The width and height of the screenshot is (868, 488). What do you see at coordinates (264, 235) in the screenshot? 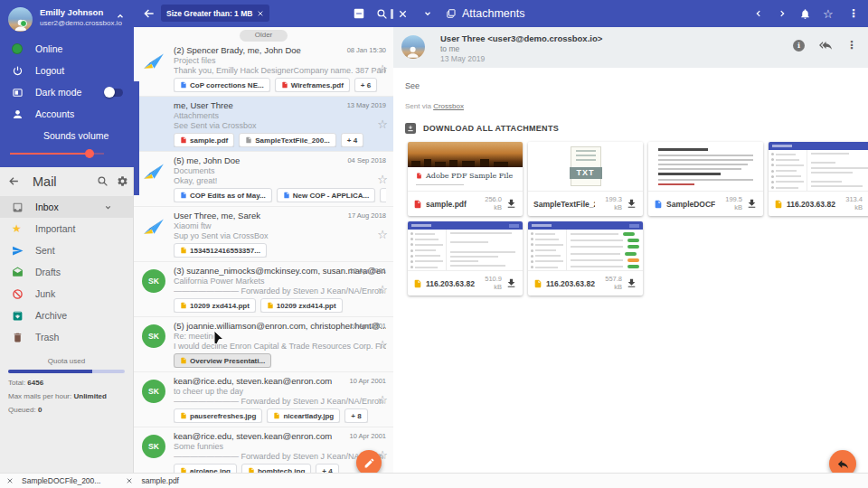
I see `mail-list-item: User Three, me, Sarek17 Aug 2018Xiaomi f…` at bounding box center [264, 235].